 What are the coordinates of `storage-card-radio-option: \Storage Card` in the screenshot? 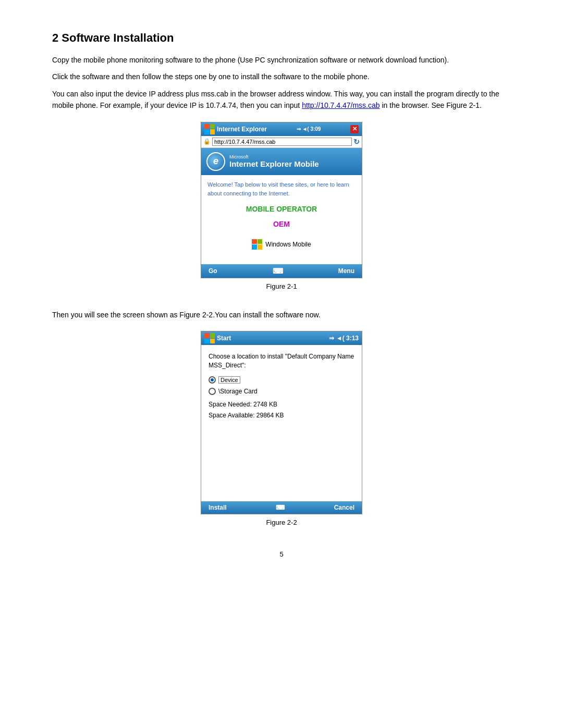 It's located at (282, 391).